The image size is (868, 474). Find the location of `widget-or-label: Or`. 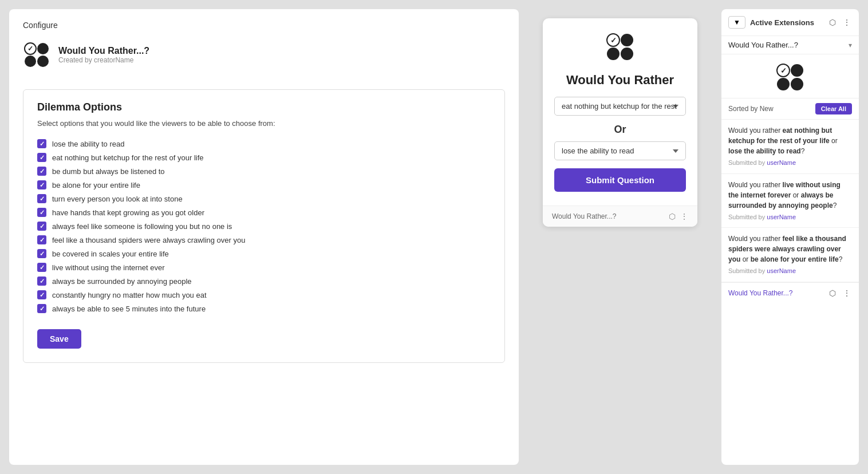

widget-or-label: Or is located at coordinates (620, 129).